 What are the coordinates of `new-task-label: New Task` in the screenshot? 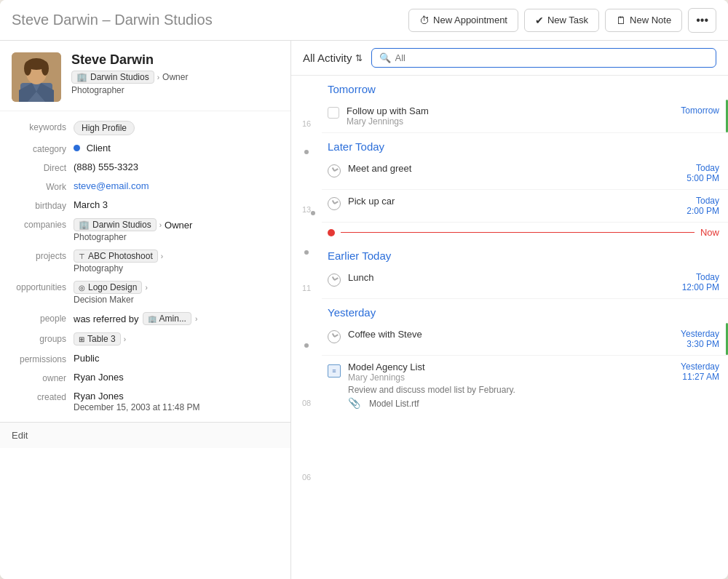 It's located at (568, 20).